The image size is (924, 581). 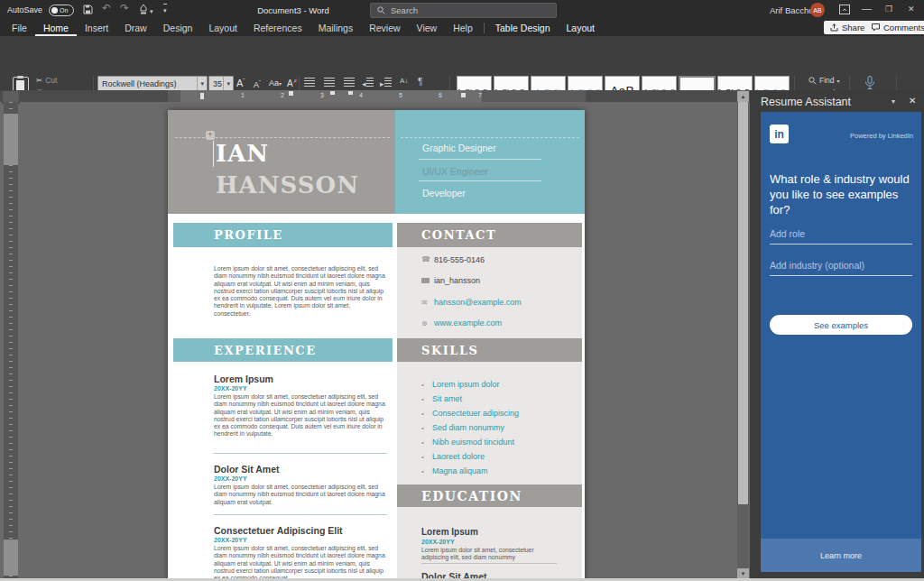 I want to click on sort-icon: A↓, so click(x=404, y=81).